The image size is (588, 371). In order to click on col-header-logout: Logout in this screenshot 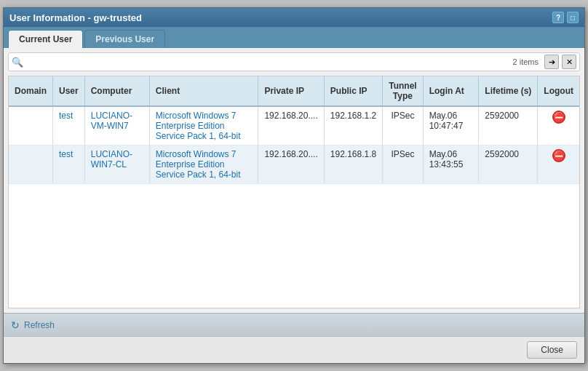, I will do `click(559, 92)`.